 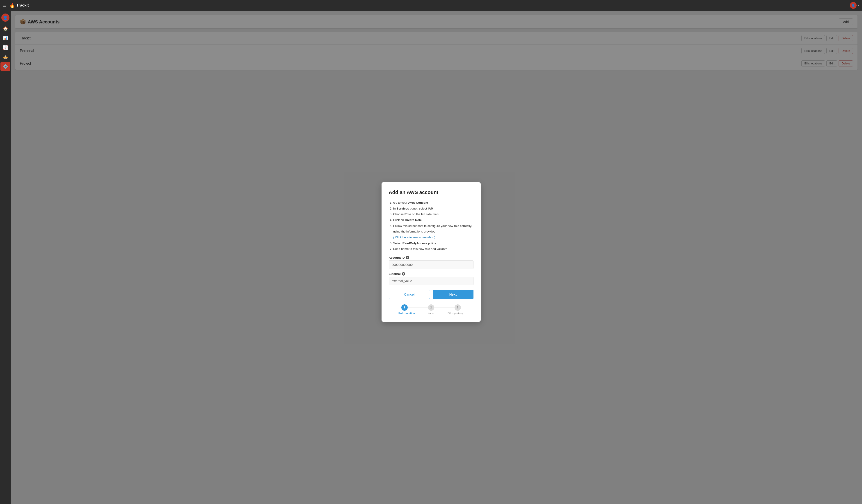 What do you see at coordinates (431, 308) in the screenshot?
I see `step-circle-2: 2` at bounding box center [431, 308].